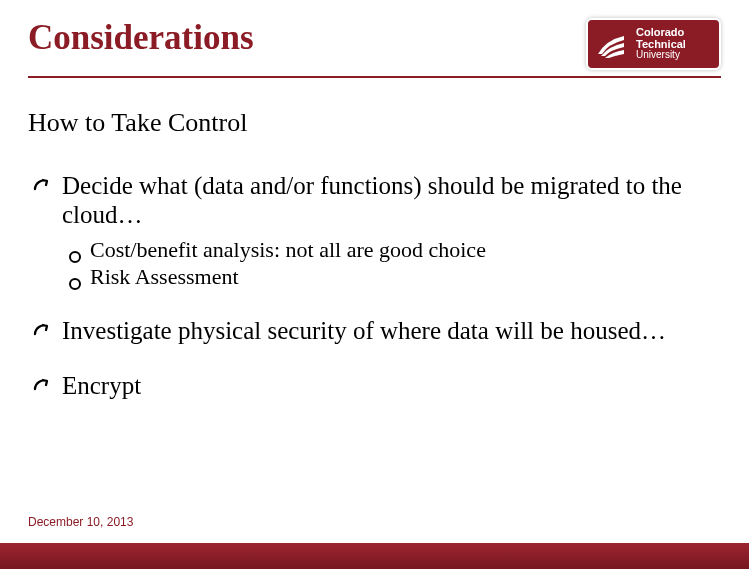 The height and width of the screenshot is (569, 749). I want to click on logo-line3: University, so click(661, 56).